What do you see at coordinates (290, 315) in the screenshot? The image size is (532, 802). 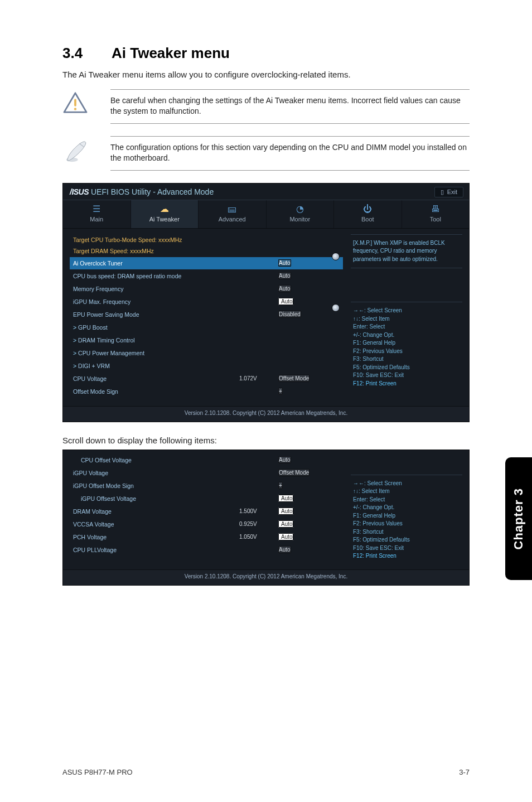 I see `epu-value: Disabled` at bounding box center [290, 315].